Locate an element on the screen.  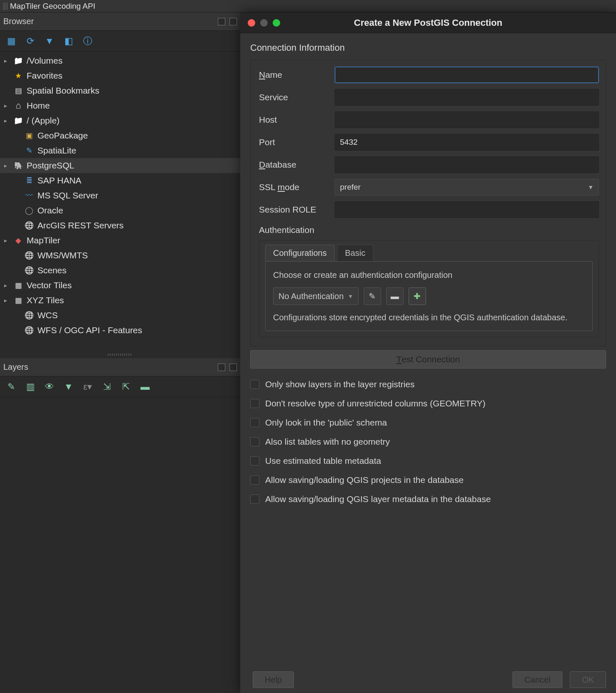
tree-item-home: ▸Home is located at coordinates (120, 106).